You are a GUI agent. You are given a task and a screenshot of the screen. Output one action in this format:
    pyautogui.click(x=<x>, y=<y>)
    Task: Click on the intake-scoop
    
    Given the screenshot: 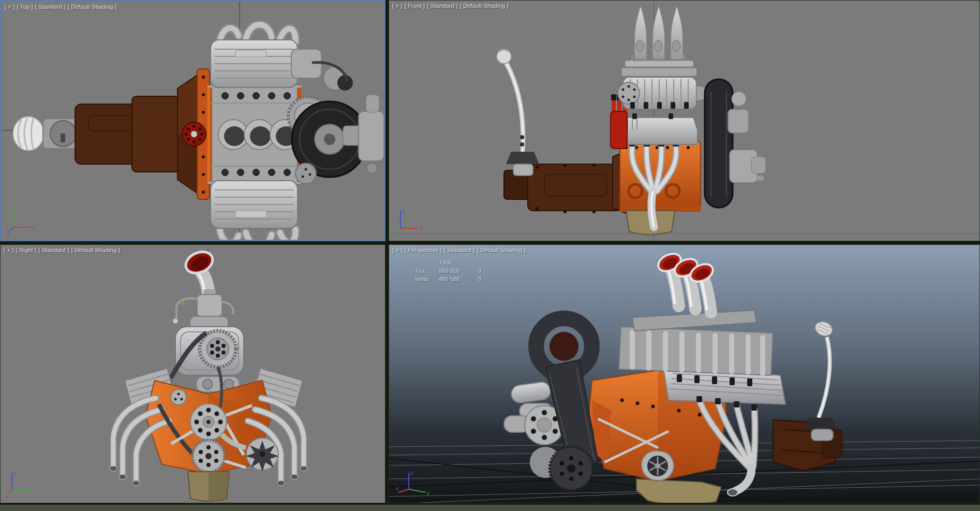 What is the action you would take?
    pyautogui.click(x=200, y=272)
    